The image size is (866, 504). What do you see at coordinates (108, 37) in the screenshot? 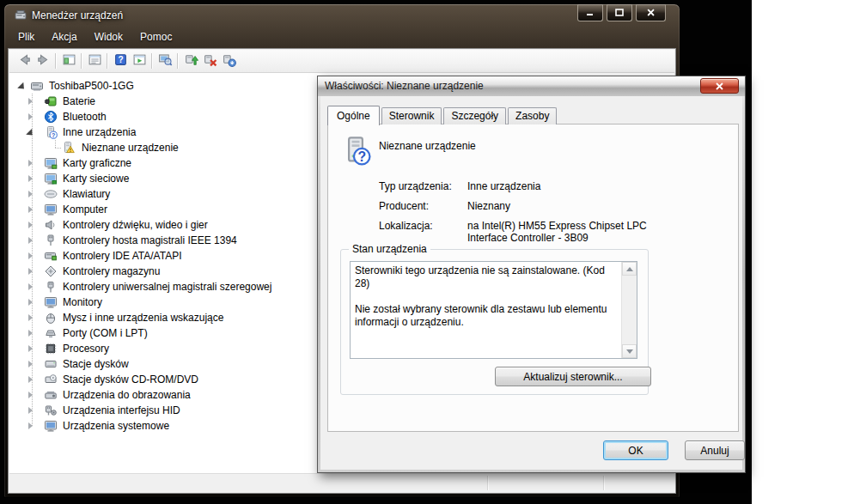
I see `menu-item-widok: Widok` at bounding box center [108, 37].